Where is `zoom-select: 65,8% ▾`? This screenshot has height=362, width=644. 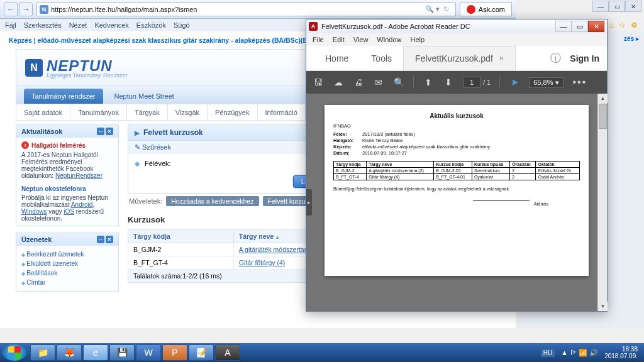 zoom-select: 65,8% ▾ is located at coordinates (546, 83).